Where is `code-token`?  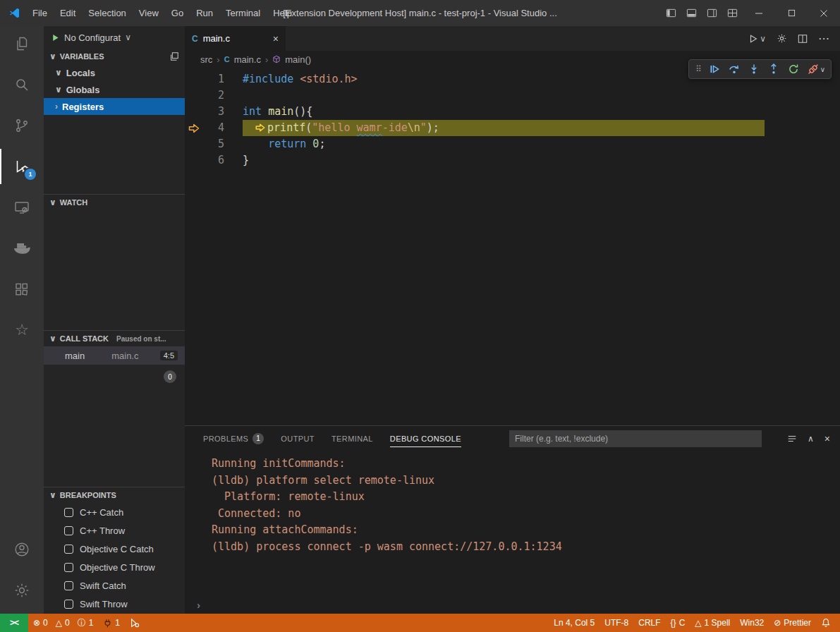 code-token is located at coordinates (255, 144).